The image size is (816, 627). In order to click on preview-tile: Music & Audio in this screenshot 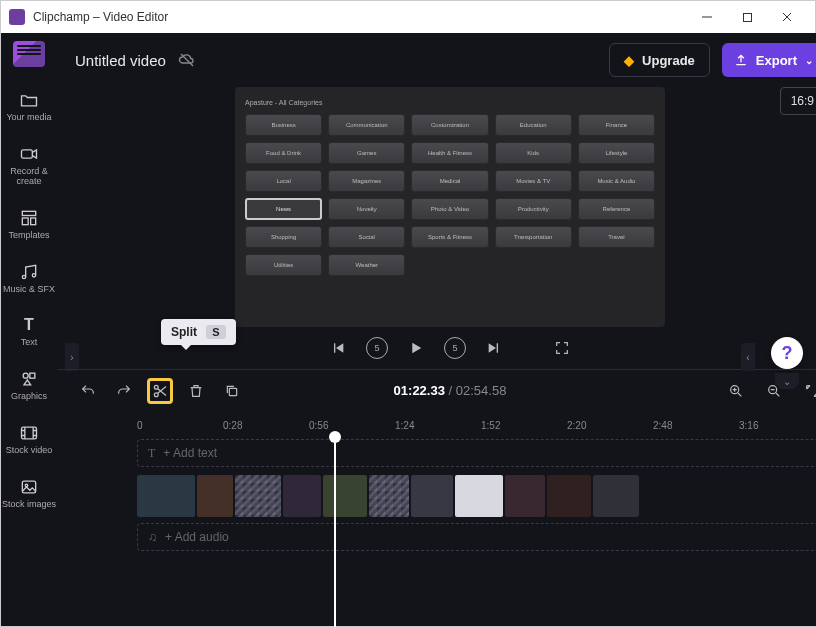, I will do `click(616, 181)`.